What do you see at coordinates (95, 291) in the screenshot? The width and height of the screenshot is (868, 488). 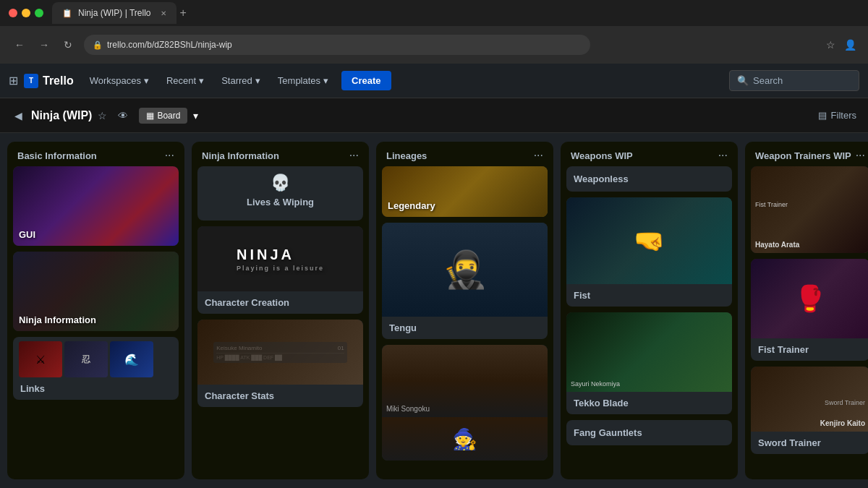 I see `card-ninja-info: Ninja Information` at bounding box center [95, 291].